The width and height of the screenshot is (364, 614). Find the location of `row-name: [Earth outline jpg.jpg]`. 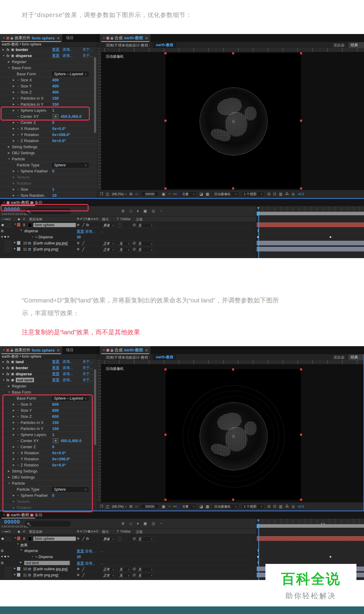

row-name: [Earth outline jpg.jpg] is located at coordinates (50, 569).